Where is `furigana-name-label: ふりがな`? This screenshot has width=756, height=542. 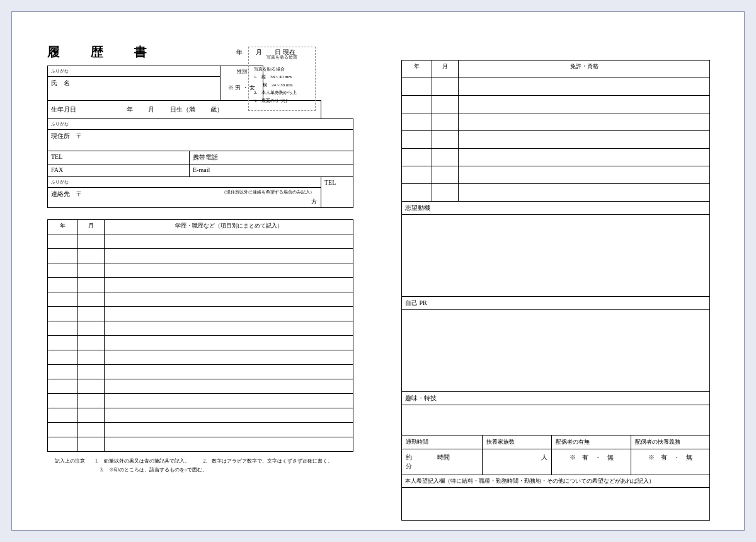 furigana-name-label: ふりがな is located at coordinates (134, 72).